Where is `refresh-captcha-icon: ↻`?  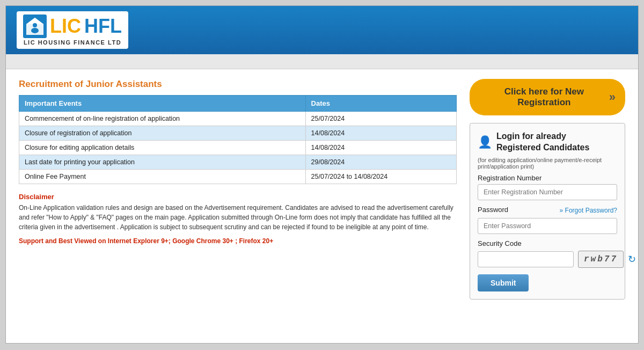 refresh-captcha-icon: ↻ is located at coordinates (632, 259).